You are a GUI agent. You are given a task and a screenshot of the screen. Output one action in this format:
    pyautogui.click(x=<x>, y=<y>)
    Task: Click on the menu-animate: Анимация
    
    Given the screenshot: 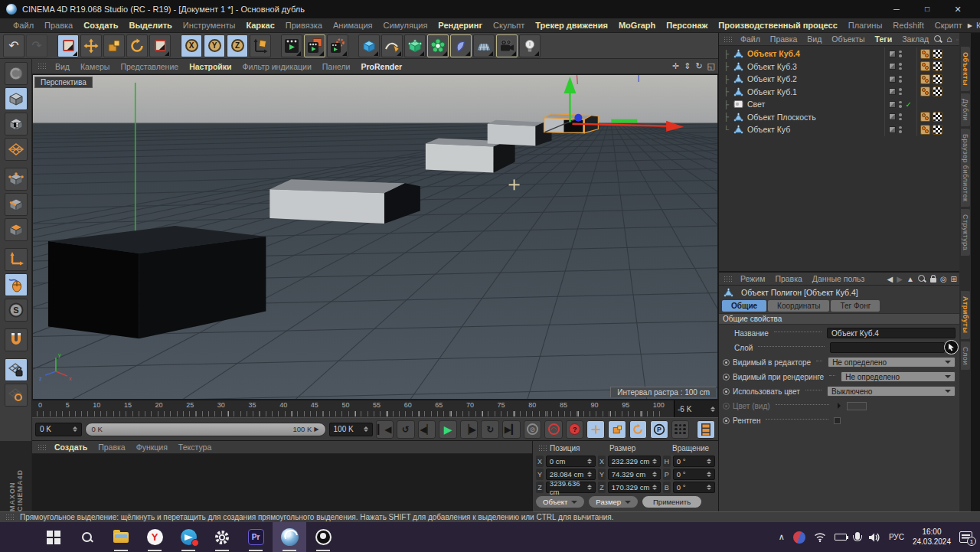 What is the action you would take?
    pyautogui.click(x=353, y=25)
    